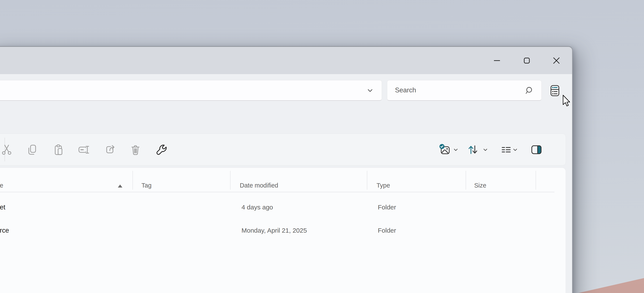 This screenshot has height=293, width=644. I want to click on search-input: Search, so click(464, 91).